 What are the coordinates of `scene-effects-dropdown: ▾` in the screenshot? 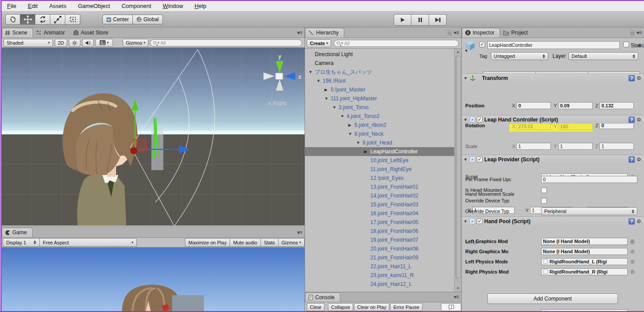 It's located at (104, 43).